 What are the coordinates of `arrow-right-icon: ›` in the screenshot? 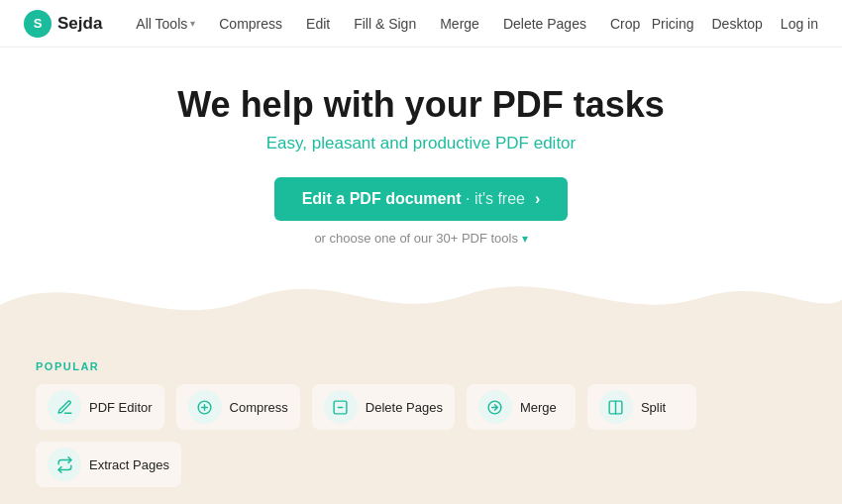 It's located at (537, 199).